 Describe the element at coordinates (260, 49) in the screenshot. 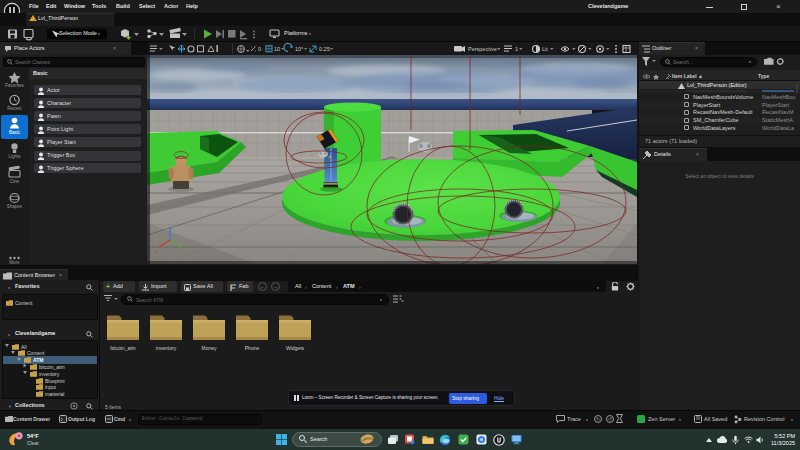

I see `svg-text: 0` at that location.